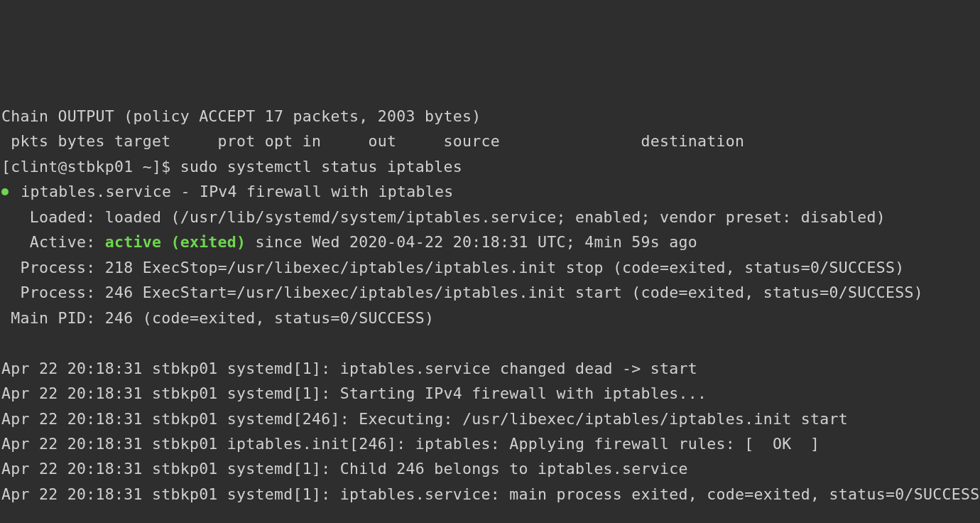 The width and height of the screenshot is (980, 523). I want to click on chain-output-line: Chain OUTPUT (policy ACCEPT 17 packets, …, so click(241, 117).